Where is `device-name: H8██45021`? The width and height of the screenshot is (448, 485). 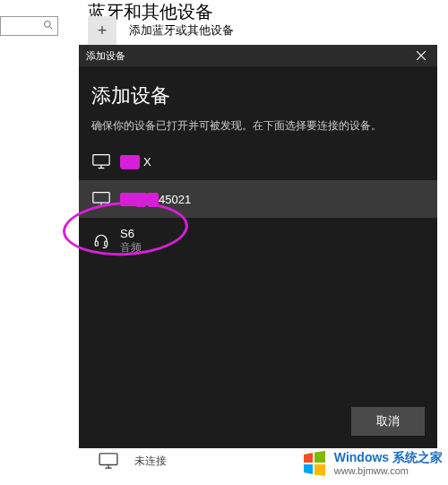
device-name: H8██45021 is located at coordinates (156, 199).